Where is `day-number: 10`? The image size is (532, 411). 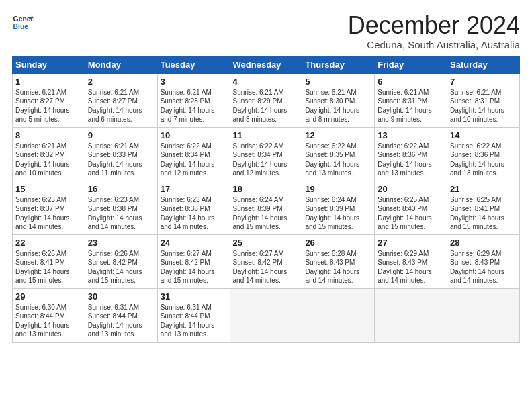 day-number: 10 is located at coordinates (193, 136).